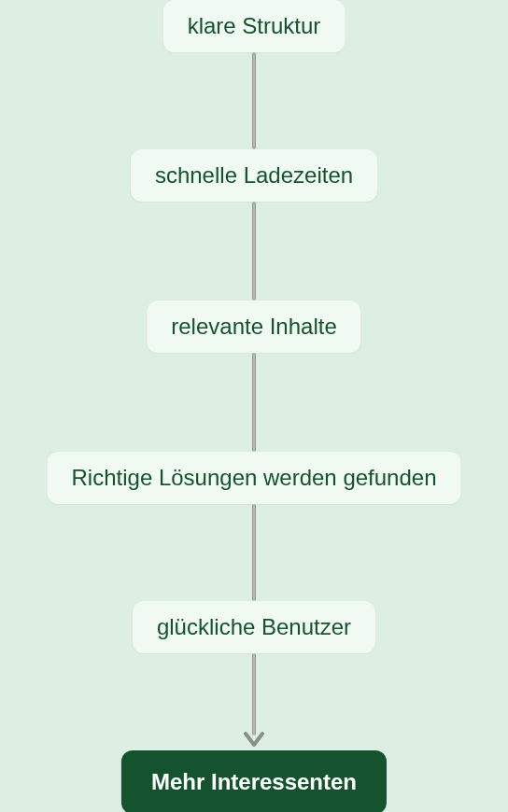  I want to click on node-label: klare Struktur, so click(254, 26).